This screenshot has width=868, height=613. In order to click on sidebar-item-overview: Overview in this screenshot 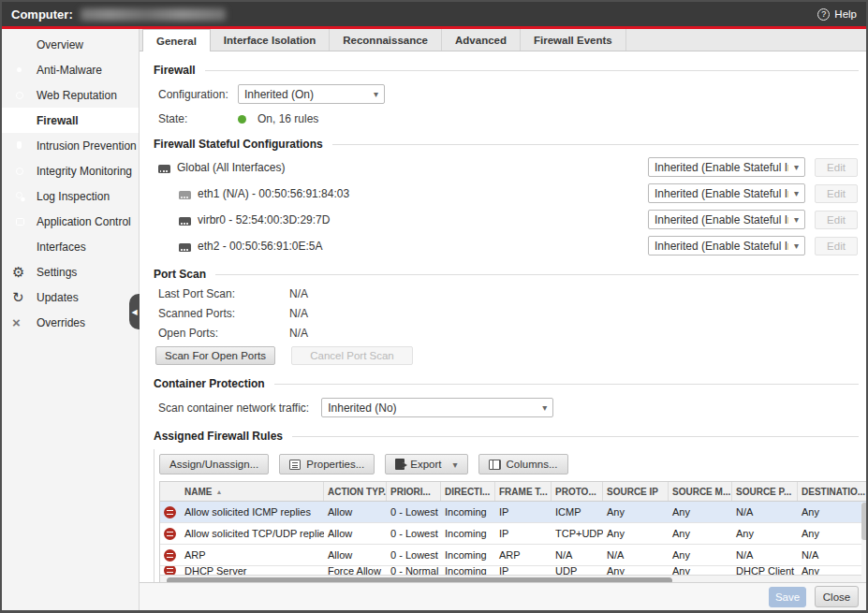, I will do `click(70, 45)`.